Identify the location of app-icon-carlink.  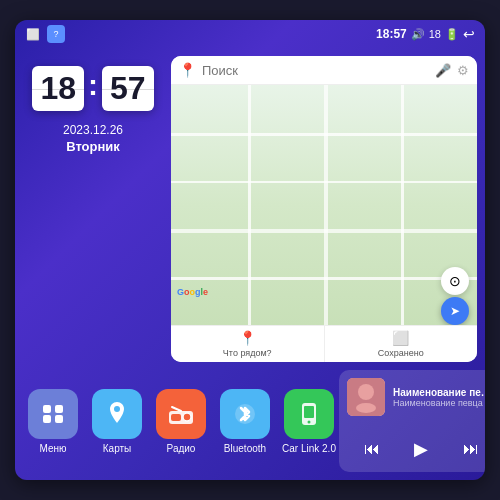
(309, 414).